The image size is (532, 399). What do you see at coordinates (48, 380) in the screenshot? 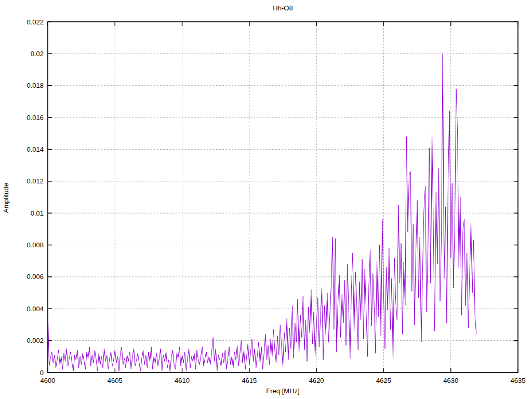
I see `x-tick-label: 4600` at bounding box center [48, 380].